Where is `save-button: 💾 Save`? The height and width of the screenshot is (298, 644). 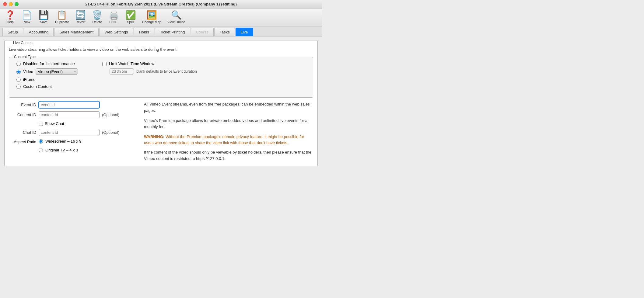 save-button: 💾 Save is located at coordinates (44, 17).